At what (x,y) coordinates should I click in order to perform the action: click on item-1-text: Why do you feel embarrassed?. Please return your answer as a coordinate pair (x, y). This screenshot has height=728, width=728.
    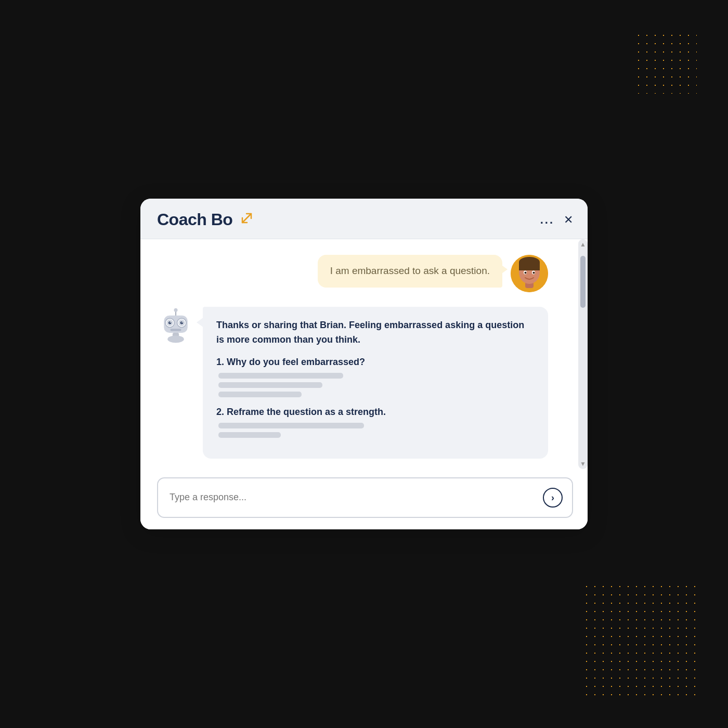
    Looking at the image, I should click on (296, 362).